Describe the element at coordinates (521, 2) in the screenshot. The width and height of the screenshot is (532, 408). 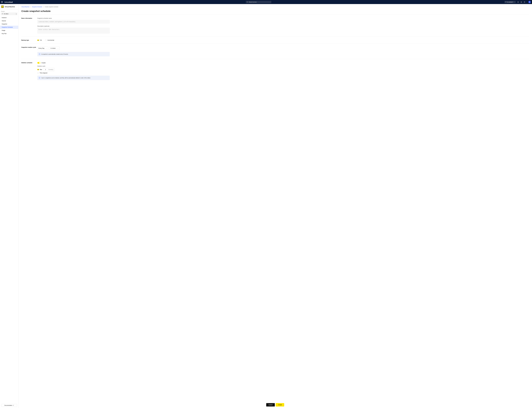
I see `download-icon` at that location.